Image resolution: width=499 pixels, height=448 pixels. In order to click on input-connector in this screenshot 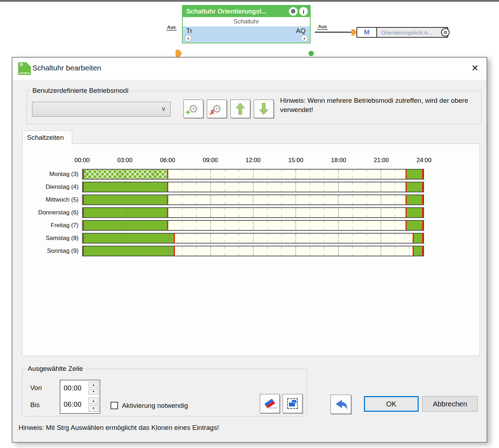, I will do `click(179, 53)`.